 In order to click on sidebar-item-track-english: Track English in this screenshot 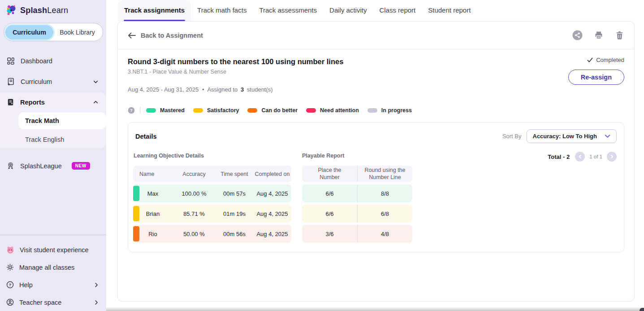, I will do `click(62, 136)`.